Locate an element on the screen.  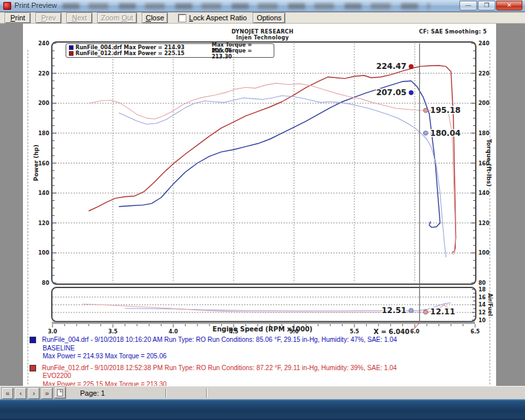
page-nav-buttons: «‹›» is located at coordinates (26, 392).